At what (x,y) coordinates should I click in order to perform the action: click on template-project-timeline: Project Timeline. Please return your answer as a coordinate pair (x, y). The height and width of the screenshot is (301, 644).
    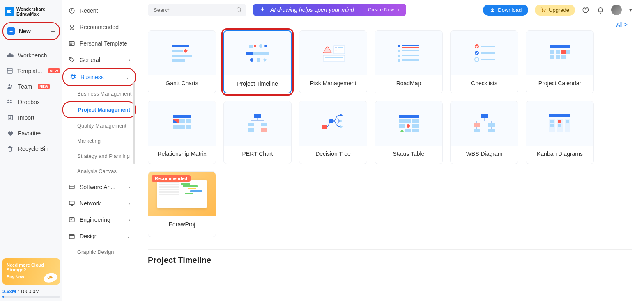
    Looking at the image, I should click on (258, 62).